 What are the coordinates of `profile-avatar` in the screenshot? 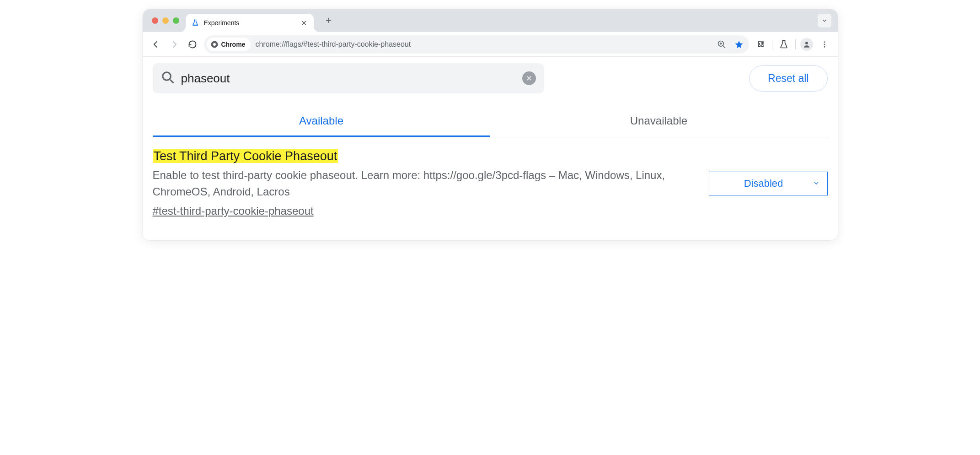 It's located at (807, 44).